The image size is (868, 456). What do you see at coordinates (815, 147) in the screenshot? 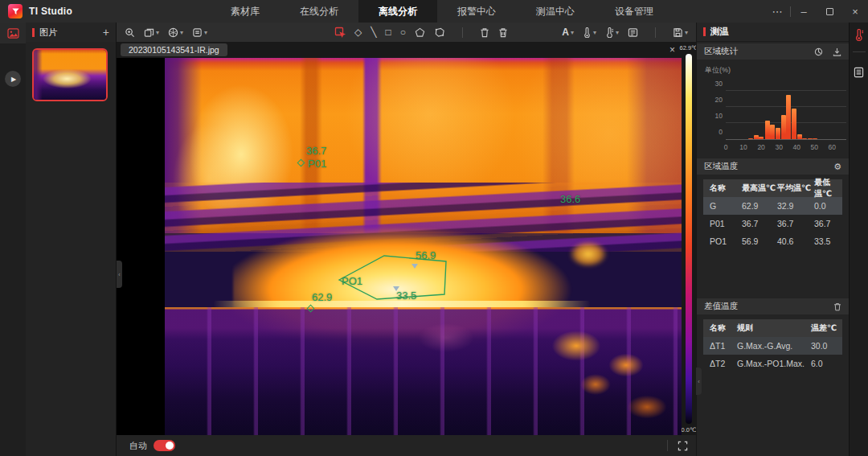
I see `histogram-xtick: 50` at bounding box center [815, 147].